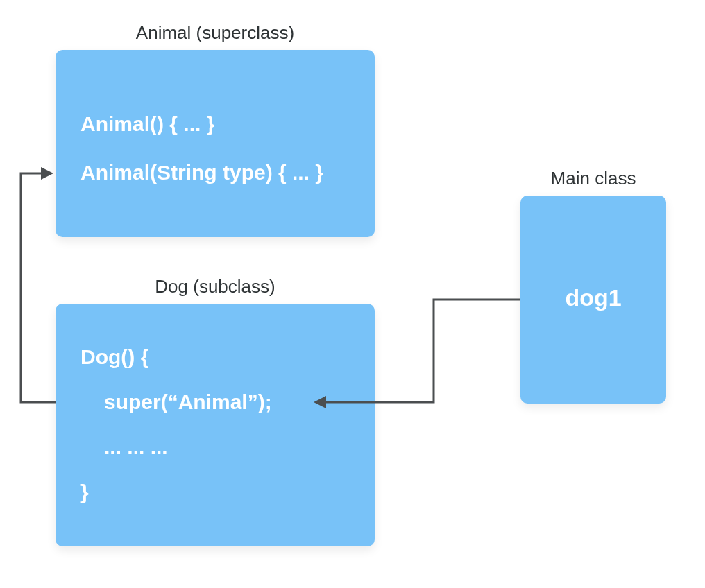 The image size is (705, 588). I want to click on mainclass-title: Main class, so click(593, 179).